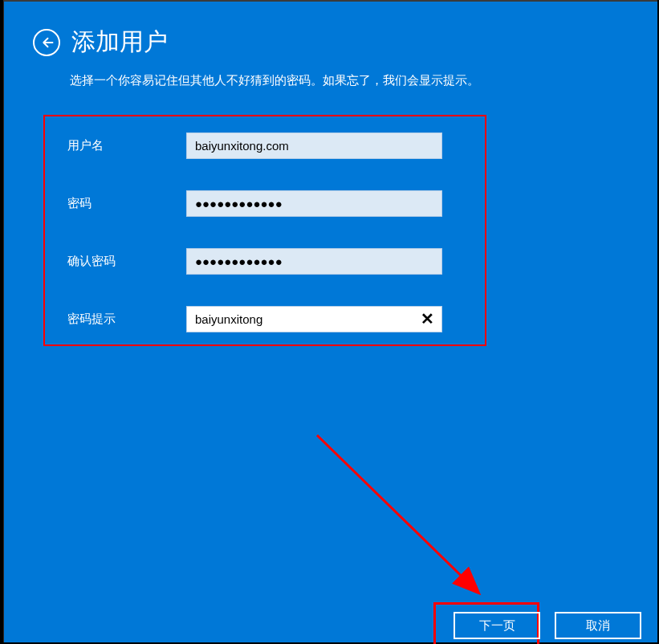 The image size is (659, 644). What do you see at coordinates (497, 626) in the screenshot?
I see `next-button: 下一页` at bounding box center [497, 626].